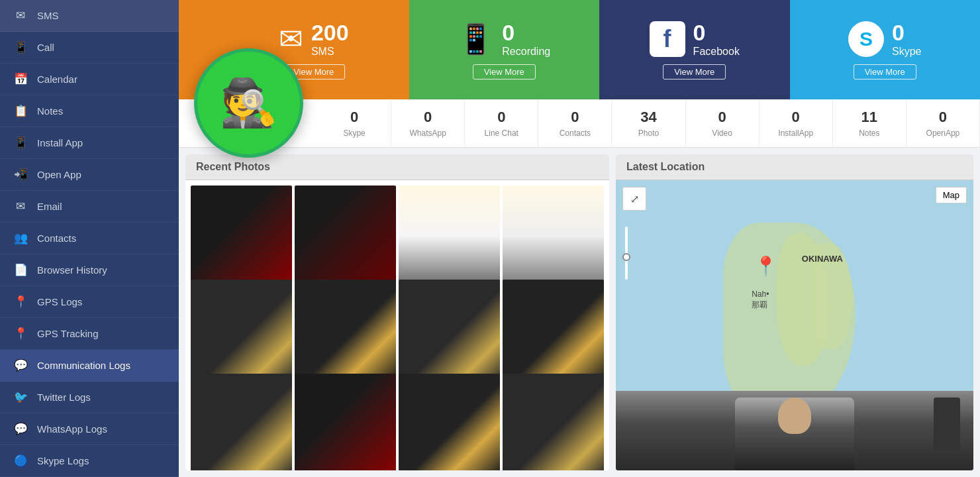 This screenshot has height=477, width=980. What do you see at coordinates (634, 199) in the screenshot?
I see `map-controls: ⤢` at bounding box center [634, 199].